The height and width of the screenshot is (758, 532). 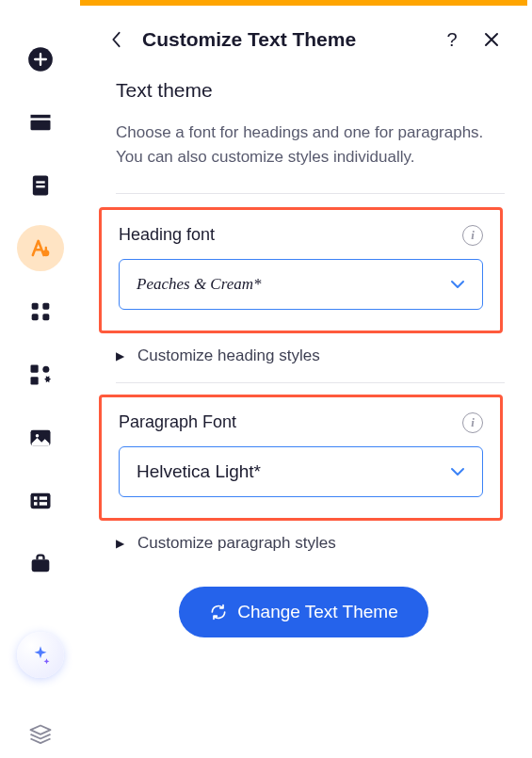 What do you see at coordinates (200, 284) in the screenshot?
I see `heading-font-value: Peaches & Cream*` at bounding box center [200, 284].